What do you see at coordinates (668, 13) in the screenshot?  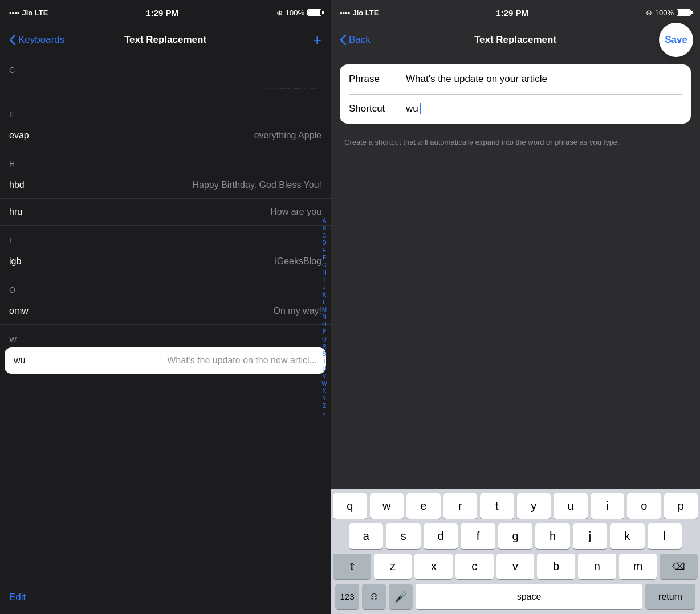 I see `right-battery-area: ⊕ 100%` at bounding box center [668, 13].